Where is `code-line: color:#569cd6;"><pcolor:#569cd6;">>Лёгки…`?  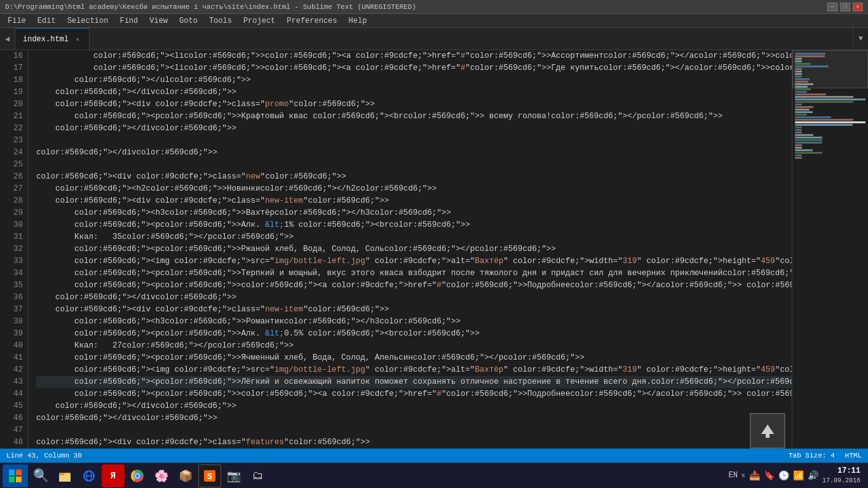 code-line: color:#569cd6;"><pcolor:#569cd6;">>Лёгки… is located at coordinates (414, 383).